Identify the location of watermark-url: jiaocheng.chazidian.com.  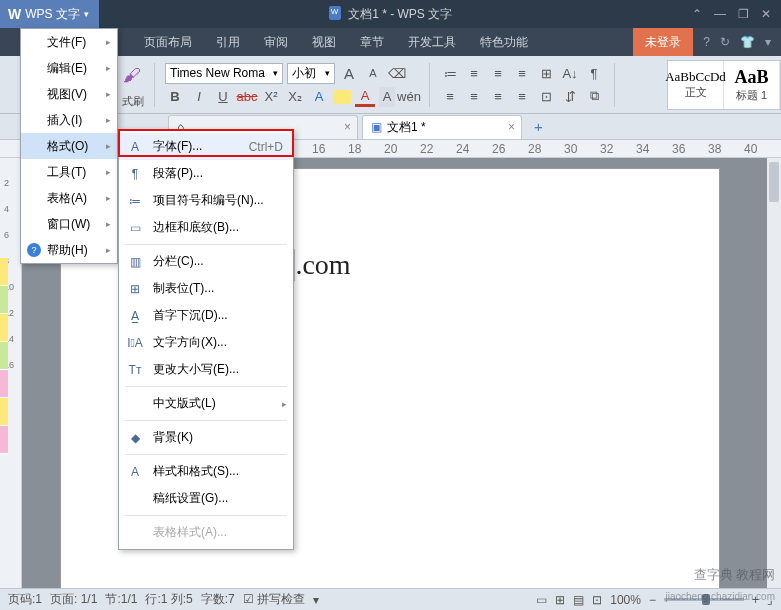
(720, 596).